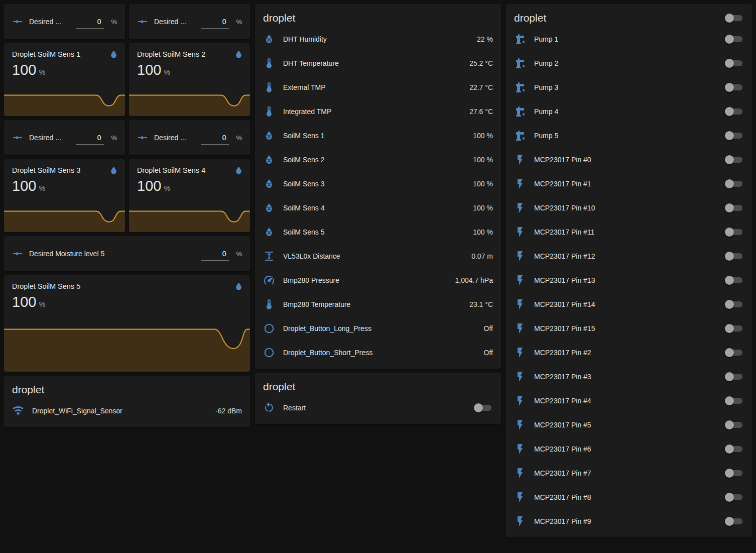 This screenshot has height=553, width=756. Describe the element at coordinates (629, 328) in the screenshot. I see `switch-row: MCP23017 Pin #15` at that location.